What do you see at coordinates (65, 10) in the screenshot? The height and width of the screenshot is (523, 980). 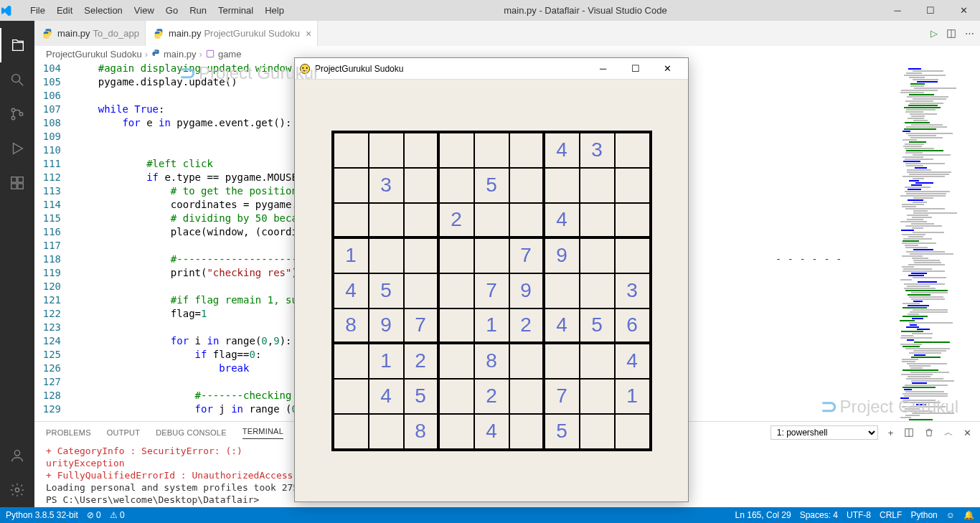 I see `menu-edit: Edit` at bounding box center [65, 10].